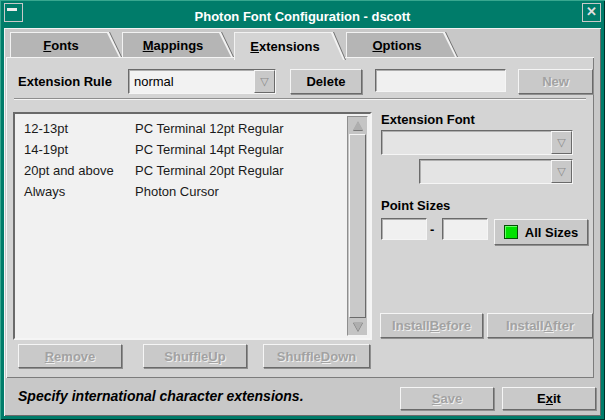 The image size is (605, 420). What do you see at coordinates (192, 82) in the screenshot?
I see `extension-rule-selected: normal` at bounding box center [192, 82].